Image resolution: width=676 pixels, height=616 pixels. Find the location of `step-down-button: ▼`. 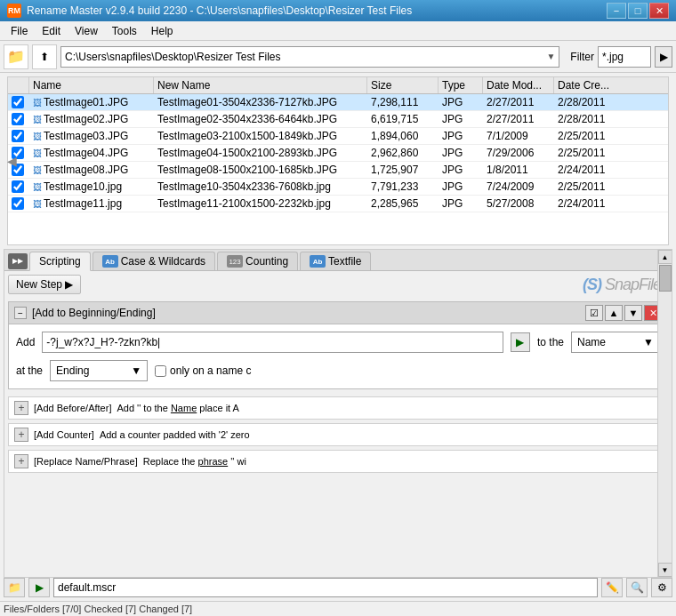

step-down-button: ▼ is located at coordinates (633, 313).